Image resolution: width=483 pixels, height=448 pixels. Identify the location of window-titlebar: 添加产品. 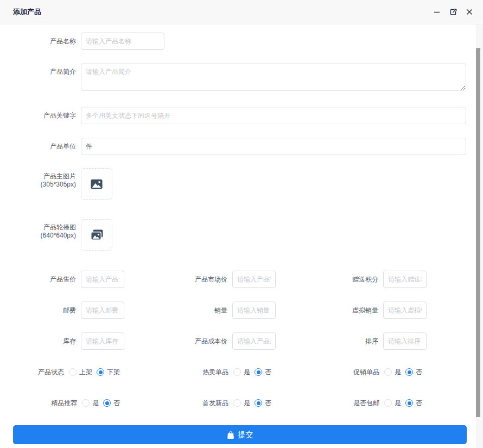
(242, 12).